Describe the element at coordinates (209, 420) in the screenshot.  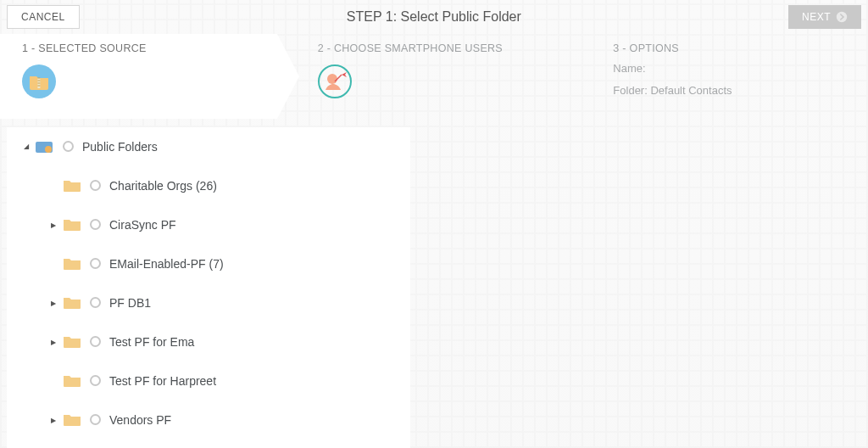
I see `tree-node: Vendors PF` at that location.